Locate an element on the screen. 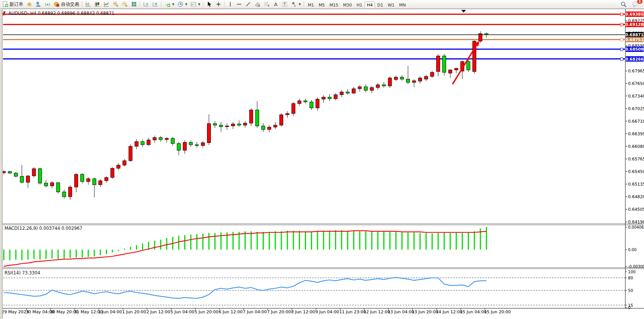 This screenshot has width=644, height=319. signal-icon is located at coordinates (48, 4).